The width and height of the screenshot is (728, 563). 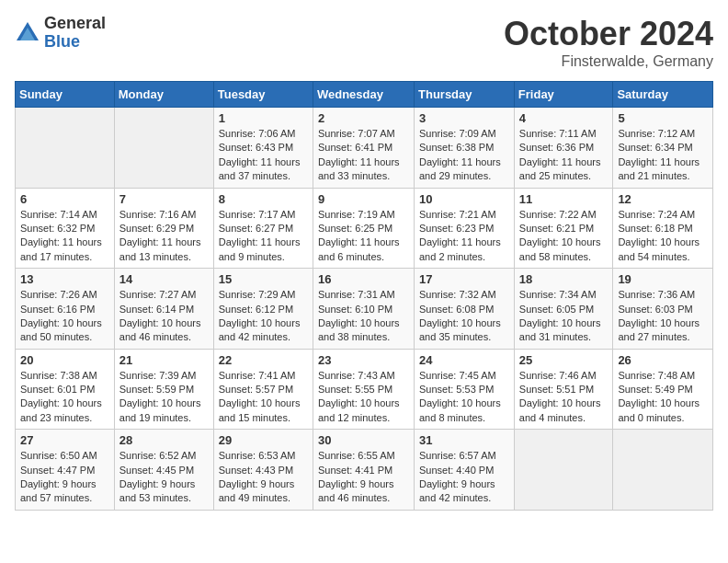 What do you see at coordinates (164, 361) in the screenshot?
I see `day-number: 21` at bounding box center [164, 361].